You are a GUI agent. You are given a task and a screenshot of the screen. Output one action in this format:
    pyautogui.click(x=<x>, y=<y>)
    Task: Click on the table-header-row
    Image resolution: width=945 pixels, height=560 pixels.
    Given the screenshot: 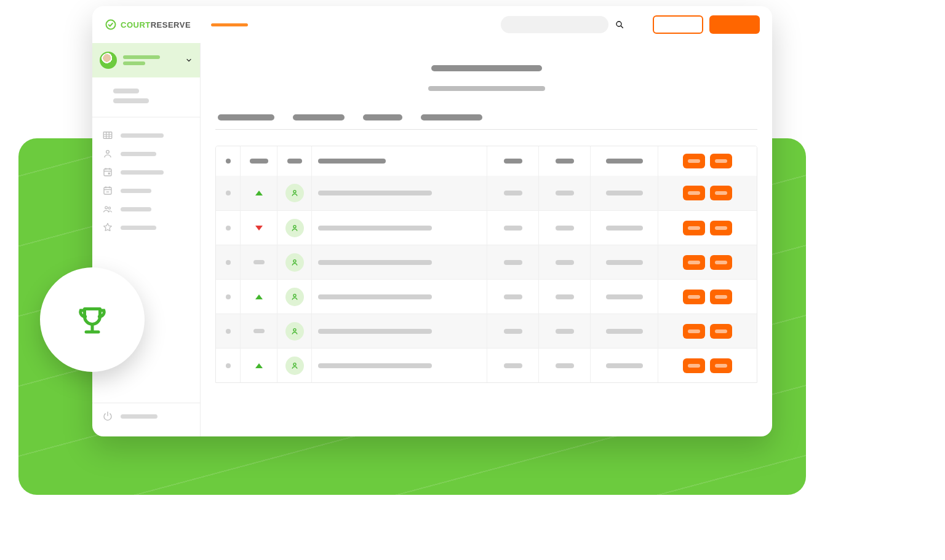 What is the action you would take?
    pyautogui.click(x=486, y=161)
    